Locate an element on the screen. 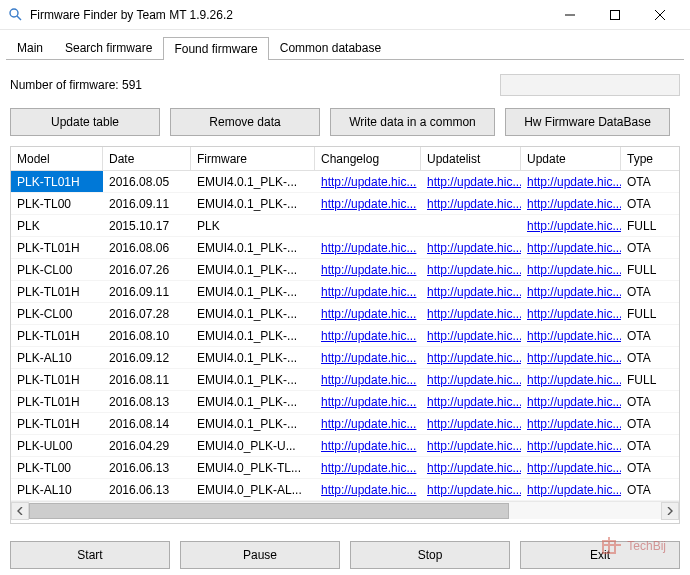  hw-firmware-db-button: Hw Firmware DataBase is located at coordinates (588, 122).